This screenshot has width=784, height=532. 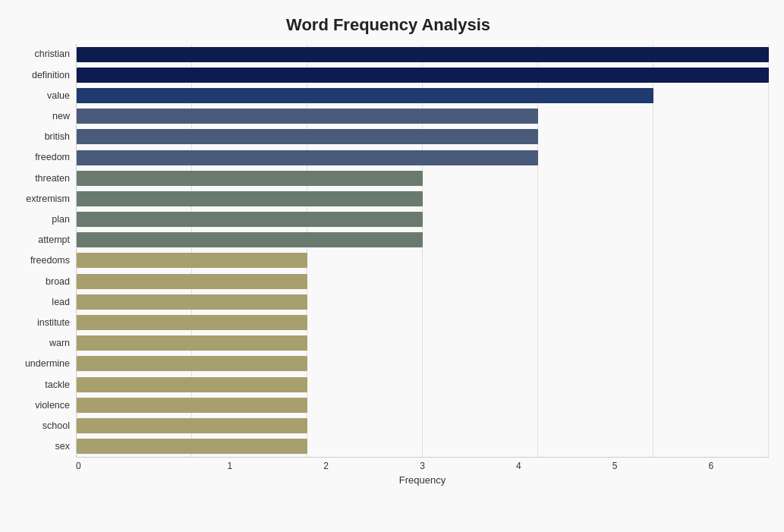 What do you see at coordinates (250, 219) in the screenshot?
I see `bar-plan` at bounding box center [250, 219].